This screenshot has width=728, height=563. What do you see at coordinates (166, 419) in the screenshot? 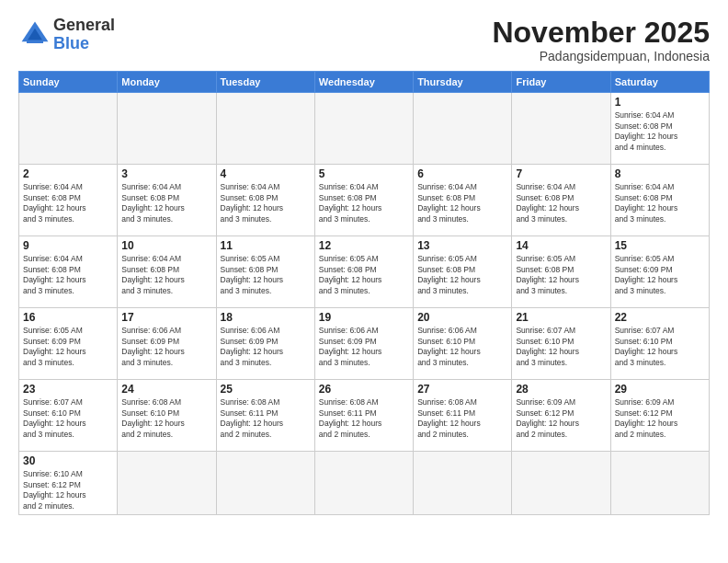
I see `day-info: Sunrise: 6:08 AM Sunset: 6:10 PM Dayligh…` at bounding box center [166, 419].